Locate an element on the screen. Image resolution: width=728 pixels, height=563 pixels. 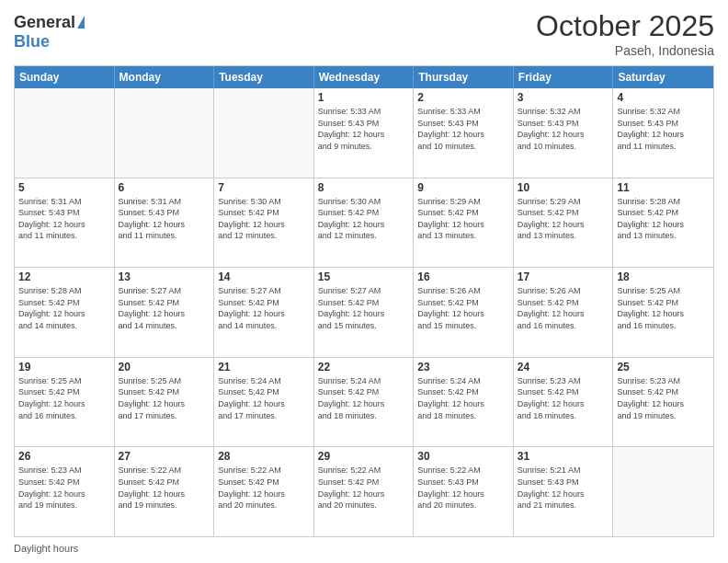
calendar-cell: 30Sunrise: 5:22 AM Sunset: 5:43 PM Dayli… is located at coordinates (463, 491).